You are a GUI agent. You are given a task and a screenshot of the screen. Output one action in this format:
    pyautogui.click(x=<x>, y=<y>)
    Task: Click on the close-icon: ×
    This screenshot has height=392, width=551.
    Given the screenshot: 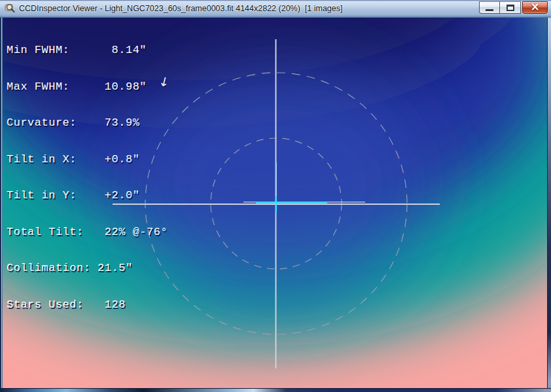 What is the action you would take?
    pyautogui.click(x=535, y=7)
    